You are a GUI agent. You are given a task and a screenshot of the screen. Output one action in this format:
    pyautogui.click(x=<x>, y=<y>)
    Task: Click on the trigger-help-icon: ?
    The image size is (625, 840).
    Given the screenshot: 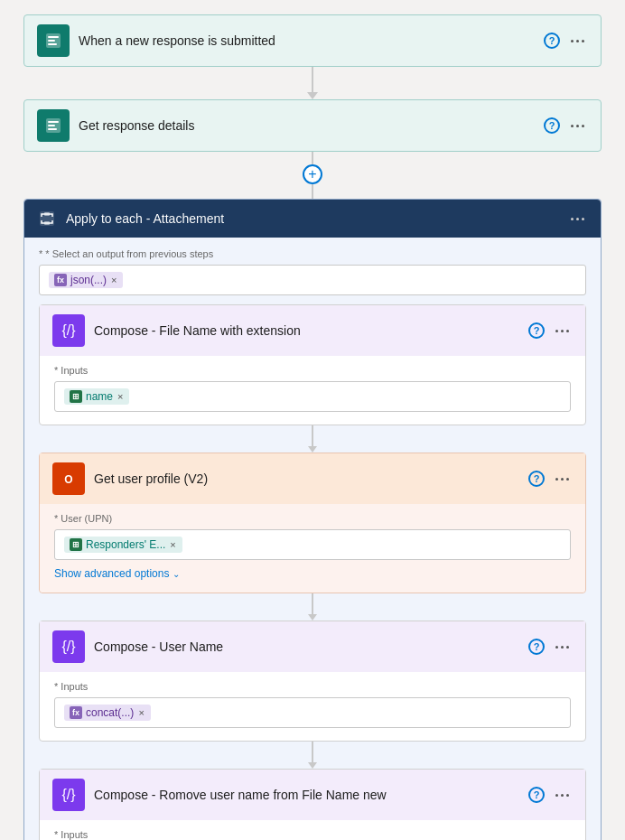 What is the action you would take?
    pyautogui.click(x=552, y=41)
    